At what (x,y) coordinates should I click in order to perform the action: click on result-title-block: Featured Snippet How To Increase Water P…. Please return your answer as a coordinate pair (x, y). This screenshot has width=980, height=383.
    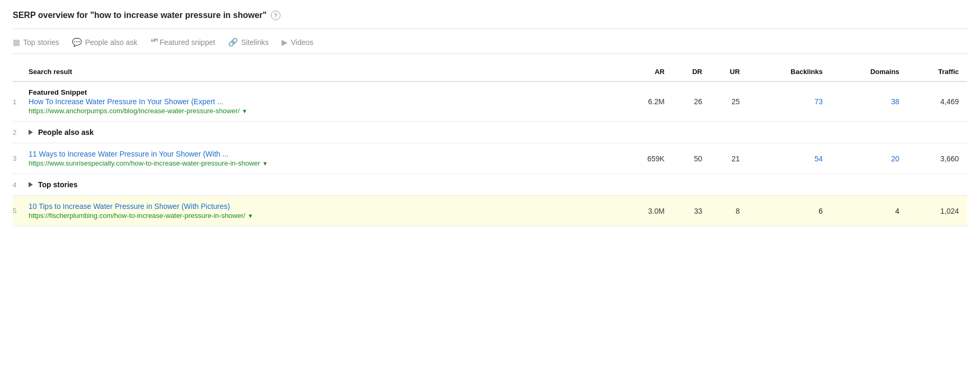
    Looking at the image, I should click on (322, 102).